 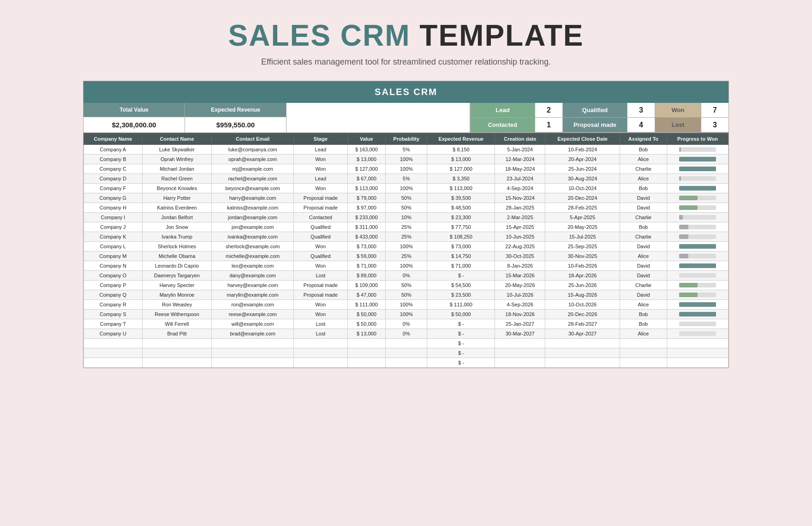 What do you see at coordinates (113, 227) in the screenshot?
I see `table-cell: Company J` at bounding box center [113, 227].